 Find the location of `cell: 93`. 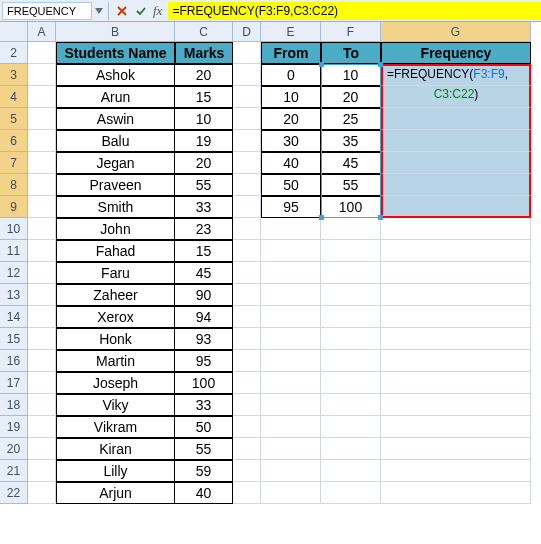

cell: 93 is located at coordinates (204, 339).